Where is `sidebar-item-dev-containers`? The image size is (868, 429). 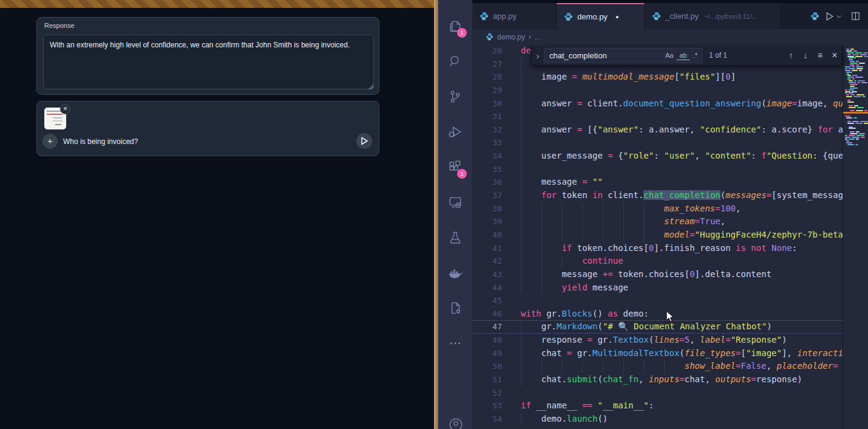 sidebar-item-dev-containers is located at coordinates (455, 308).